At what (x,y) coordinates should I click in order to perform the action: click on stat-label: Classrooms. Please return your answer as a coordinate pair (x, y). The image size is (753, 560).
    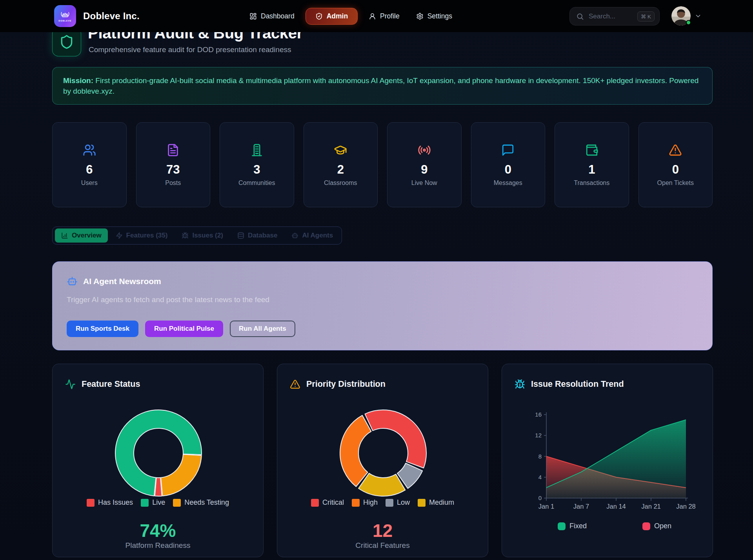
    Looking at the image, I should click on (340, 183).